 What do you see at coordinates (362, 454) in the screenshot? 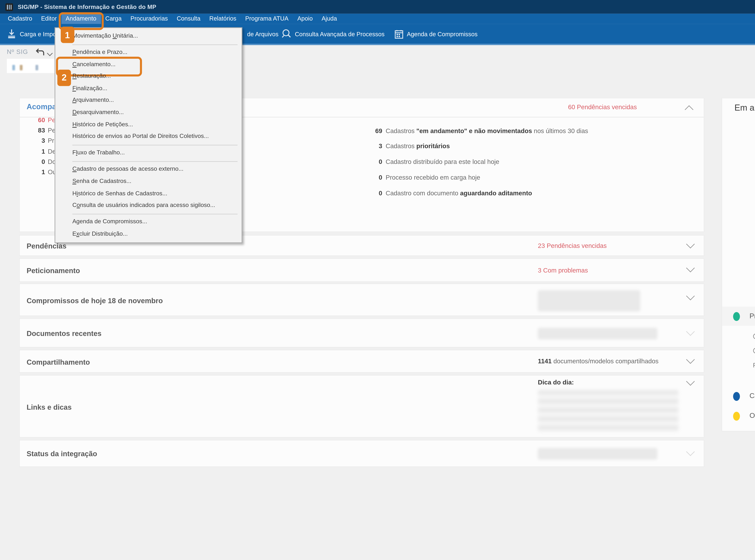
I see `row-status: Status da integração` at bounding box center [362, 454].